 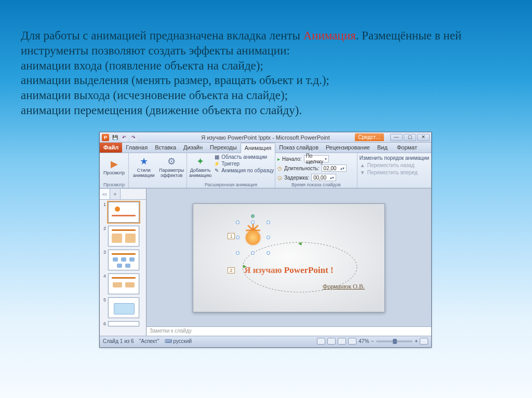 What do you see at coordinates (123, 263) in the screenshot?
I see `slide-panel: ▭ ≡ 1 2 3` at bounding box center [123, 263].